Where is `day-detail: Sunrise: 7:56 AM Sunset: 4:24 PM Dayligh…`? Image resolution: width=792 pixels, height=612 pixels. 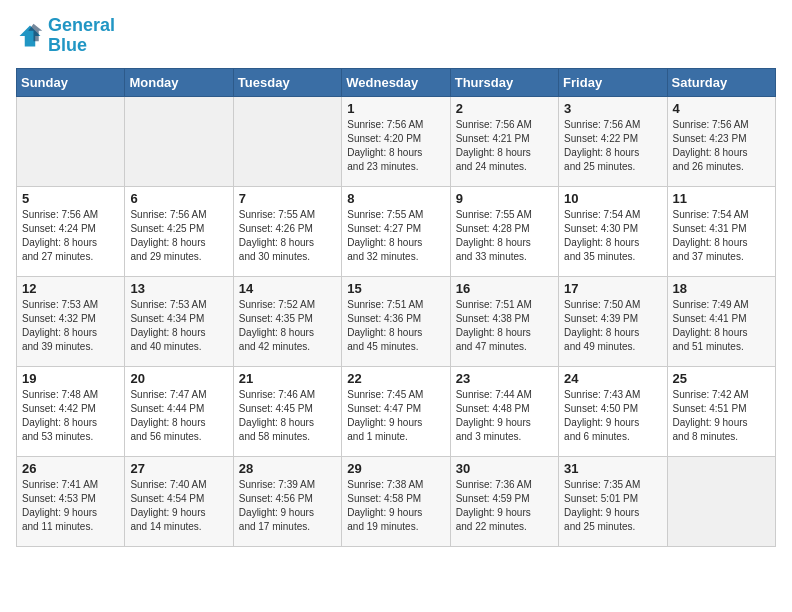 day-detail: Sunrise: 7:56 AM Sunset: 4:24 PM Dayligh… is located at coordinates (70, 236).